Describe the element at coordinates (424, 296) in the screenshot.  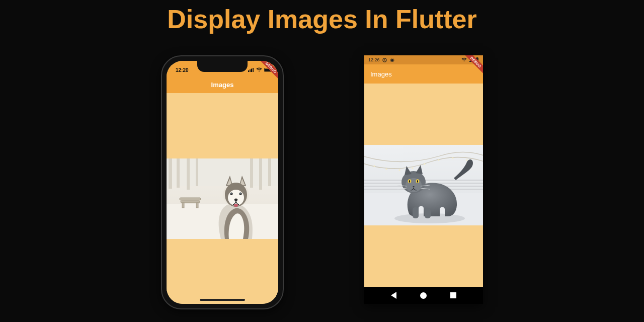
I see `nav-home-icon` at that location.